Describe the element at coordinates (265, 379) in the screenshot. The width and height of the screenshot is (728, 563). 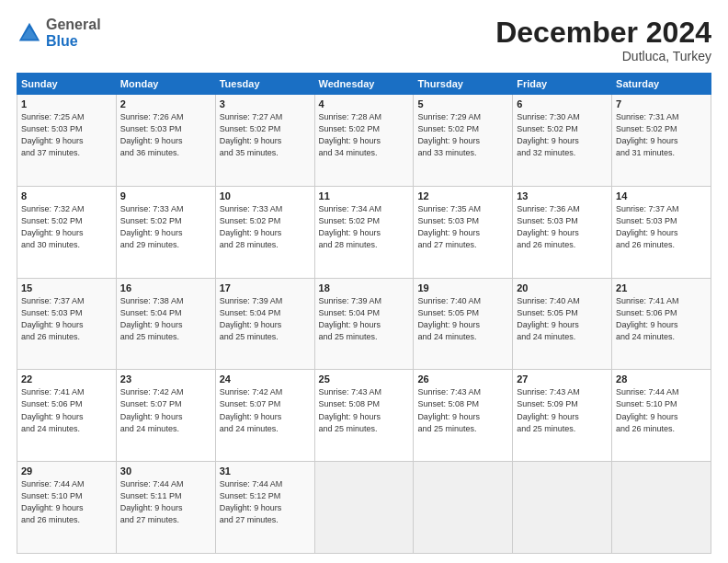
I see `day-number: 24` at that location.